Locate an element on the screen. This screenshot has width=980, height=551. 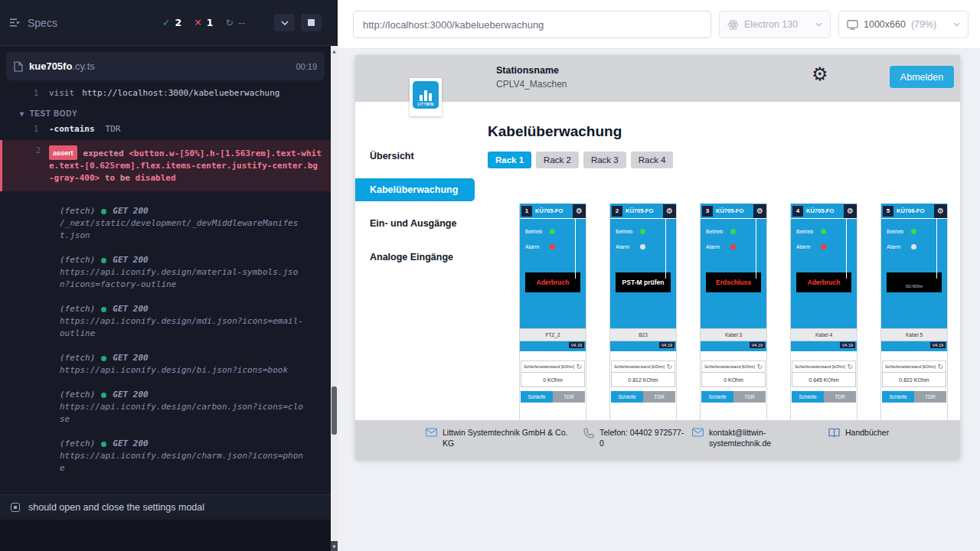
book-icon is located at coordinates (835, 433).